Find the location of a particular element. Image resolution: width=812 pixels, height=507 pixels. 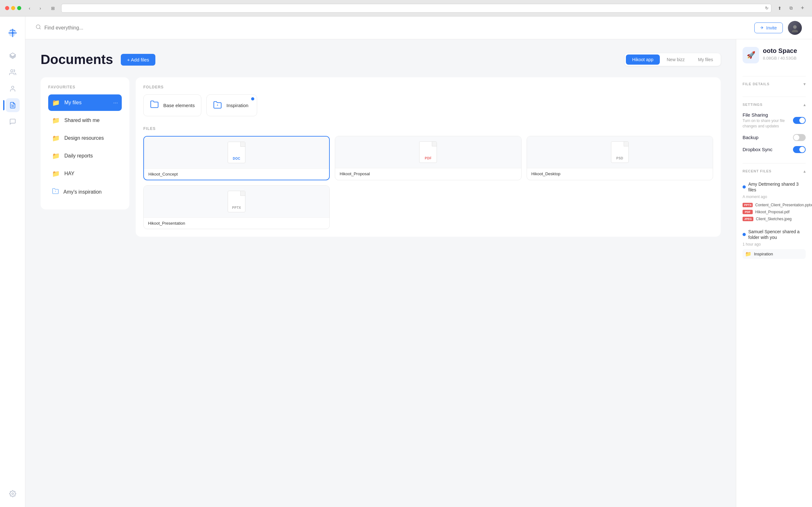

file-preview-presentation: PPTX is located at coordinates (237, 202).